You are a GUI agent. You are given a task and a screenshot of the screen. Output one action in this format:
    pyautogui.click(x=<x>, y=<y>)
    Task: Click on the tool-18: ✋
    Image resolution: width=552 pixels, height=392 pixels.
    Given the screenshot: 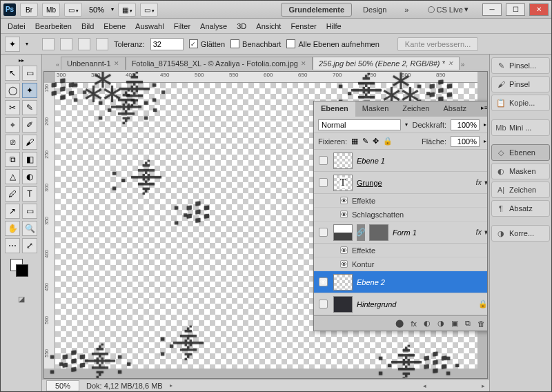 What is the action you would take?
    pyautogui.click(x=12, y=228)
    